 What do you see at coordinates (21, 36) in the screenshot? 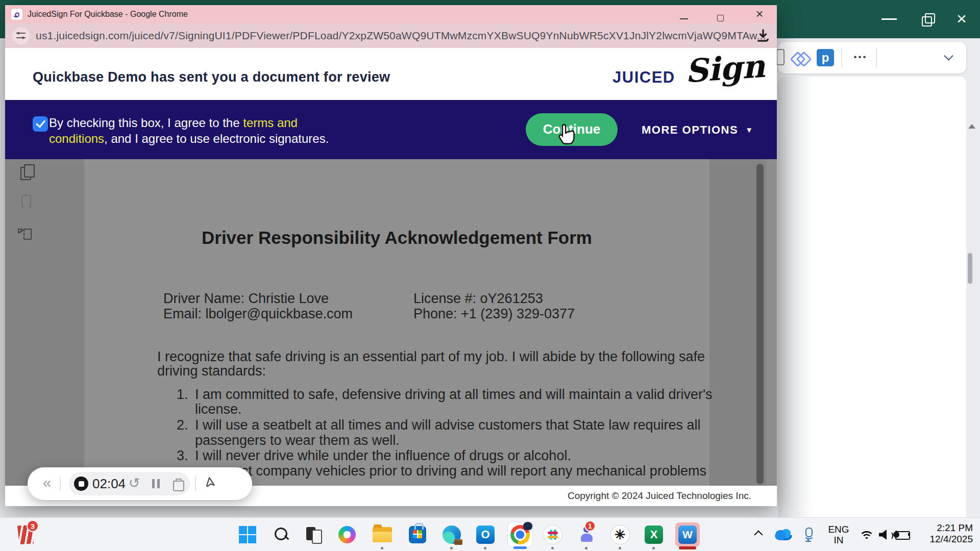
I see `tune-icon` at bounding box center [21, 36].